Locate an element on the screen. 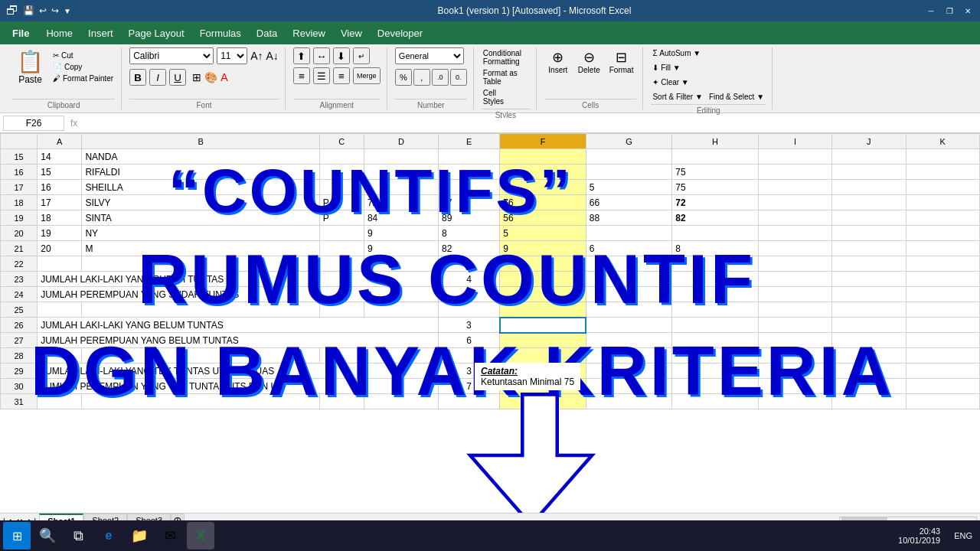 The image size is (980, 551). cell-f31 is located at coordinates (543, 402).